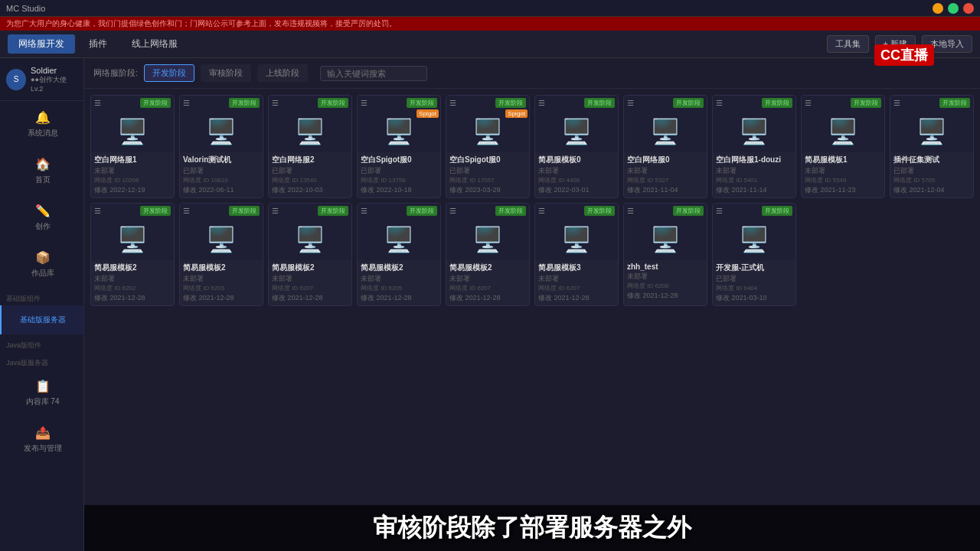 This screenshot has width=980, height=551. Describe the element at coordinates (399, 254) in the screenshot. I see `server-card: ☰ 开发阶段 🖥️ 简易服模板2 未部署 网络度 ID 6205 修改 2021…` at that location.